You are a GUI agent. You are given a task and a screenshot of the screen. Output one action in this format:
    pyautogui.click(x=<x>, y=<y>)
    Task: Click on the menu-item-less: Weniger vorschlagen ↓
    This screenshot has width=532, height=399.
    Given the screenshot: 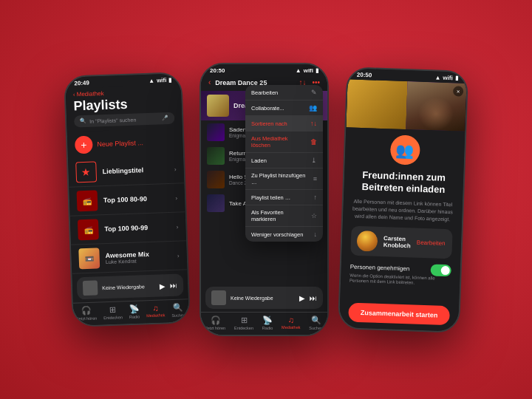 What is the action you would take?
    pyautogui.click(x=284, y=234)
    